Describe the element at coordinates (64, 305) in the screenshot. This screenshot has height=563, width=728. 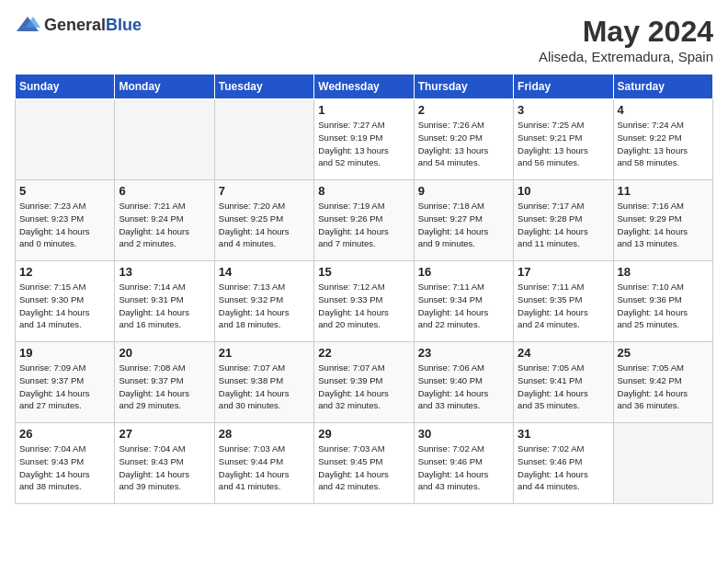
I see `day-info: Sunrise: 7:15 AM Sunset: 9:30 PM Dayligh…` at that location.